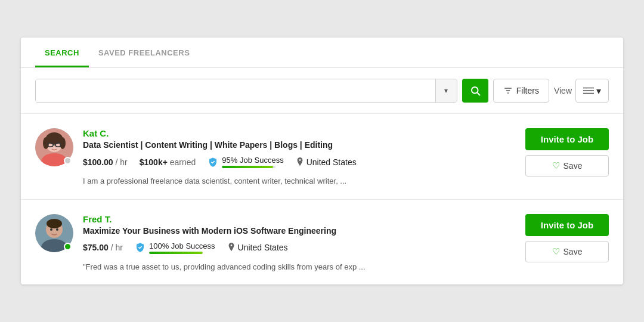  Describe the element at coordinates (247, 167) in the screenshot. I see `job-success-fill-kat` at that location.